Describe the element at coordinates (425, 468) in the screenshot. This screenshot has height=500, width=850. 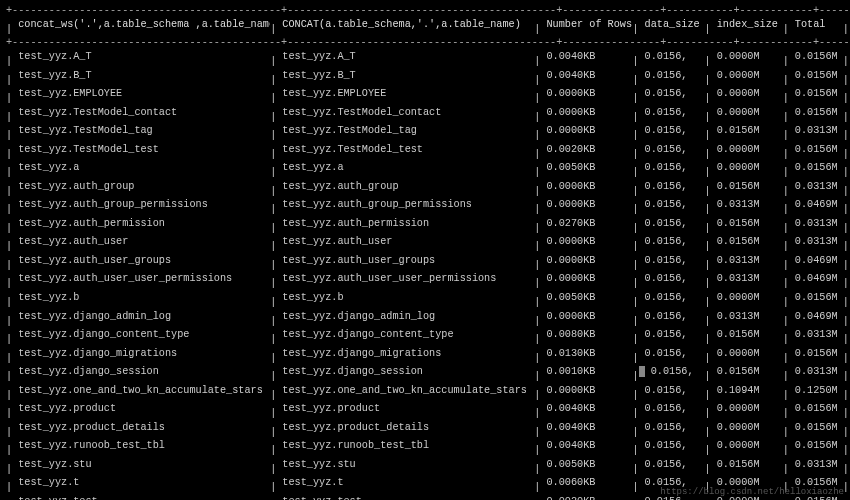
I see `table-row: | test_yyz.stu| test_yyz.stu| 0.0050KB| …` at that location.